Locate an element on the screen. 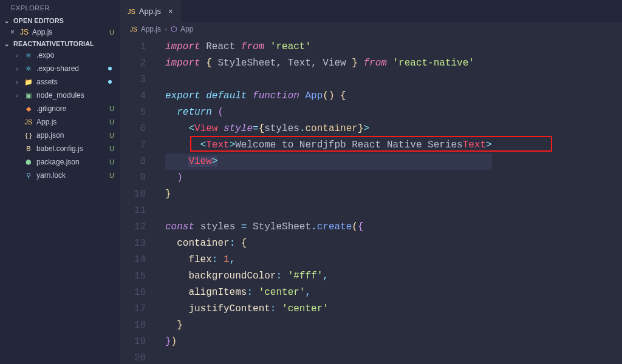  line-number: 11 is located at coordinates (133, 211).